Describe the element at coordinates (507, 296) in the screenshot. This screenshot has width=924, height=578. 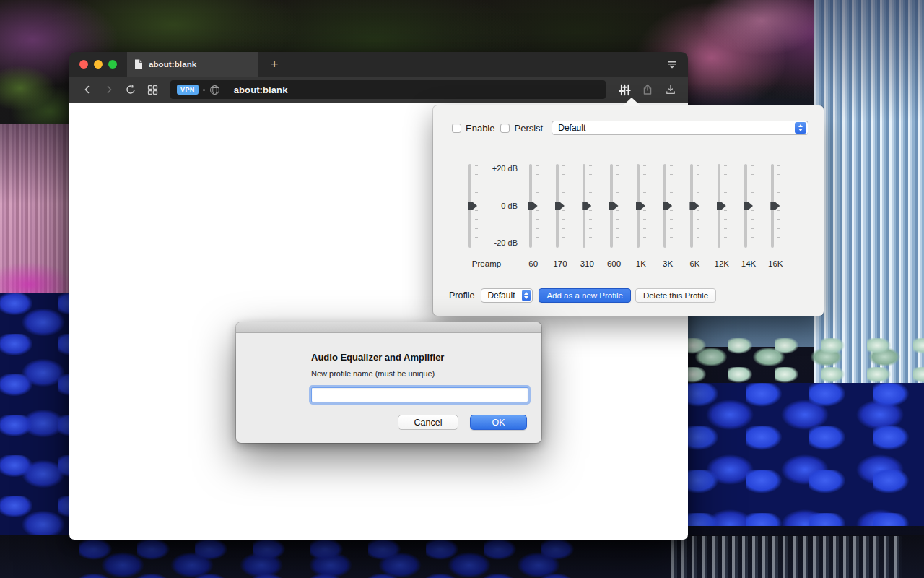
I see `profile-select: Default` at that location.